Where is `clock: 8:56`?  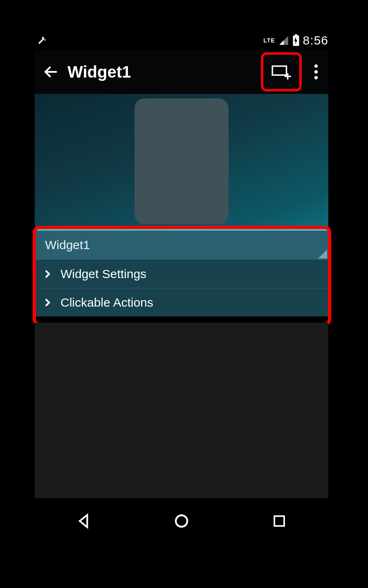
clock: 8:56 is located at coordinates (316, 40).